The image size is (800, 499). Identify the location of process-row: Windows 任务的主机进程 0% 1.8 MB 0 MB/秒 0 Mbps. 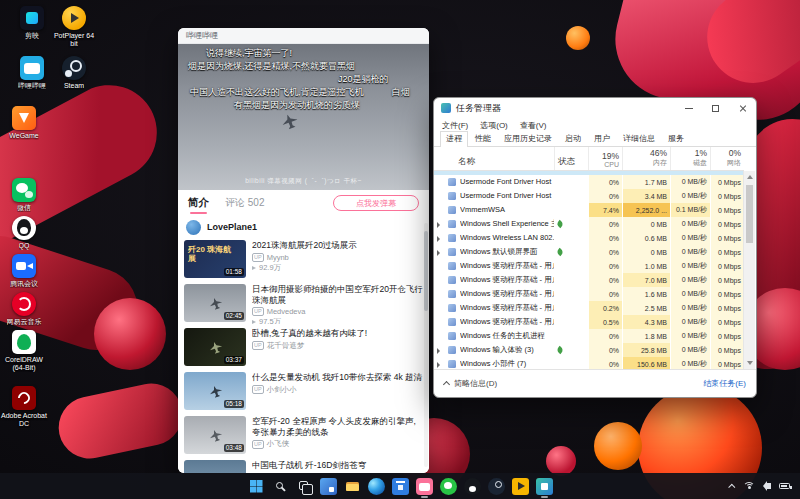
(589, 336).